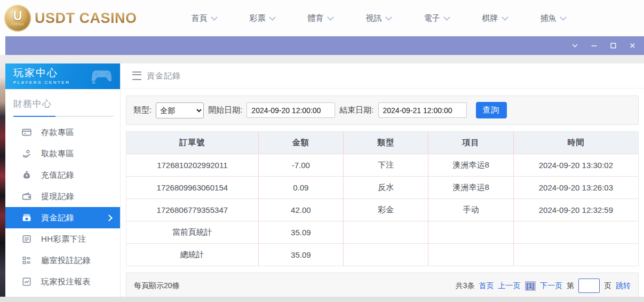 The image size is (644, 302). What do you see at coordinates (322, 299) in the screenshot?
I see `page-bottom-strip` at bounding box center [322, 299].